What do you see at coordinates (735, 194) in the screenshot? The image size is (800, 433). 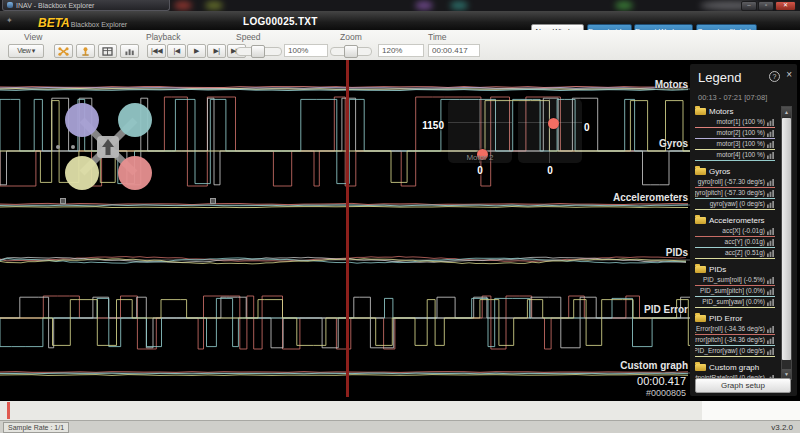 I see `legend-item: gyro[pitch] (-57.30 deg/s)` at bounding box center [735, 194].